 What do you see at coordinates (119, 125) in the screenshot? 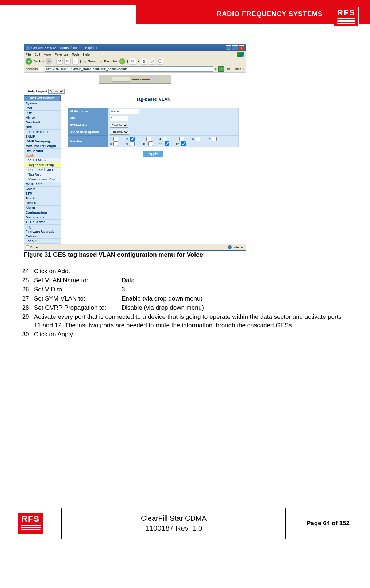
I see `sym-vlan-select: Enable` at bounding box center [119, 125].